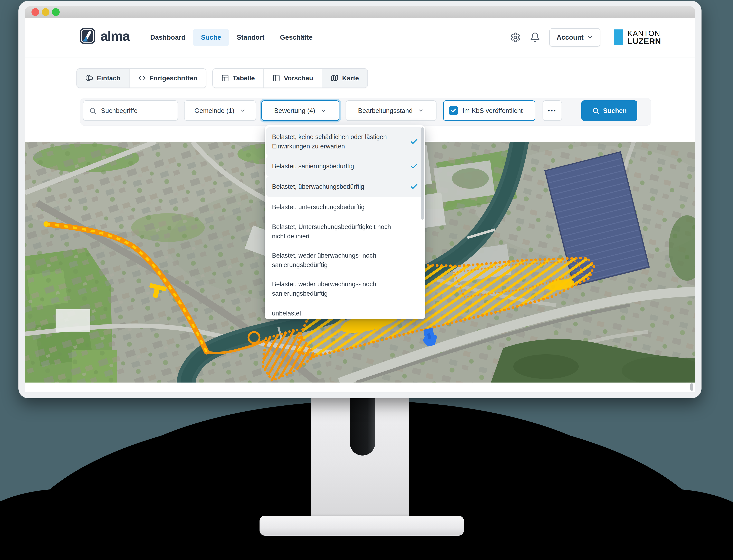 This screenshot has width=733, height=560. I want to click on nav-item-dashboard: Dashboard, so click(168, 37).